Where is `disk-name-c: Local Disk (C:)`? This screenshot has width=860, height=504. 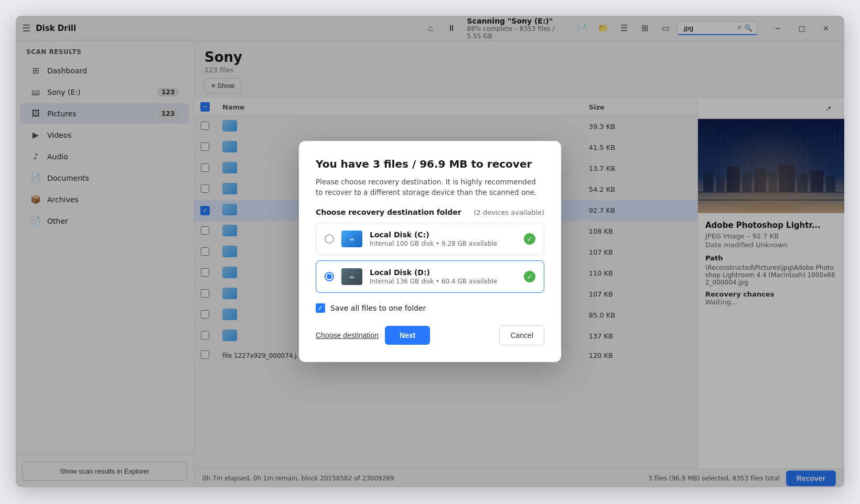 disk-name-c: Local Disk (C:) is located at coordinates (443, 235).